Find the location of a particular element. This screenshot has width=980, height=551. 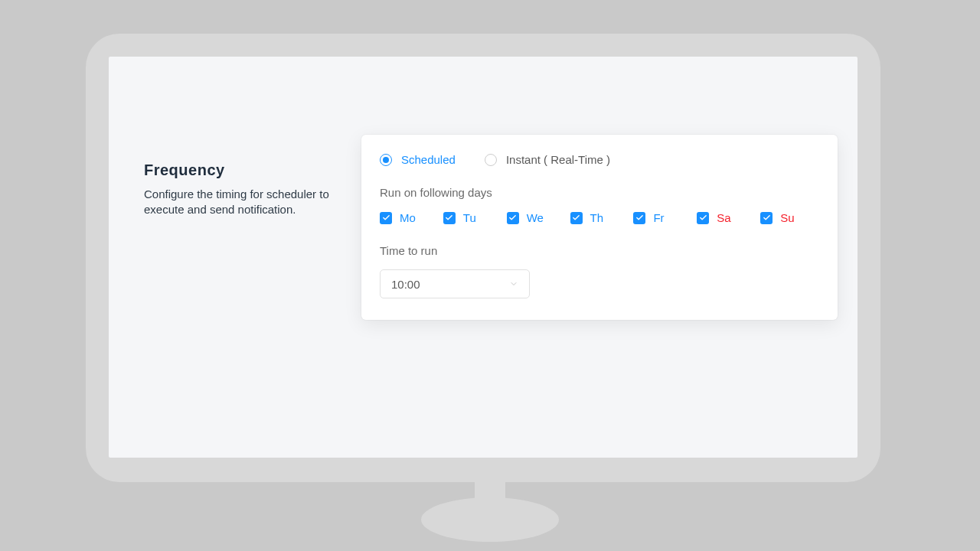

mode-radio-scheduled: Scheduled is located at coordinates (418, 159).